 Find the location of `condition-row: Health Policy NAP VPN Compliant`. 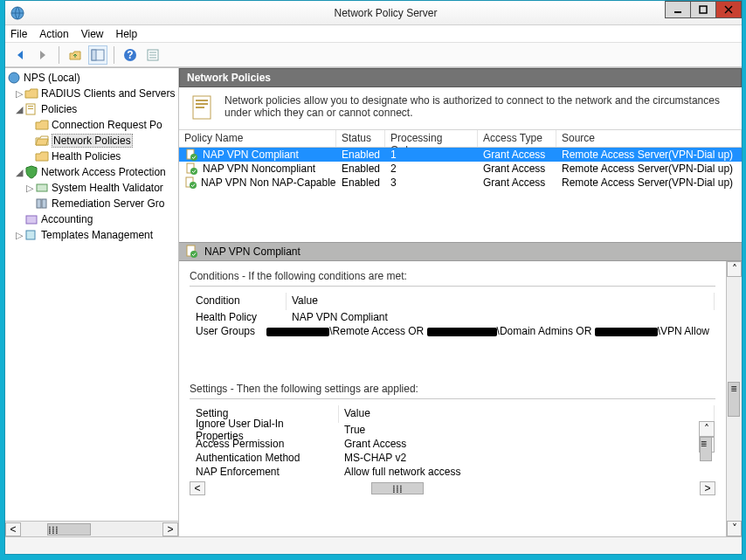

condition-row: Health Policy NAP VPN Compliant is located at coordinates (452, 317).